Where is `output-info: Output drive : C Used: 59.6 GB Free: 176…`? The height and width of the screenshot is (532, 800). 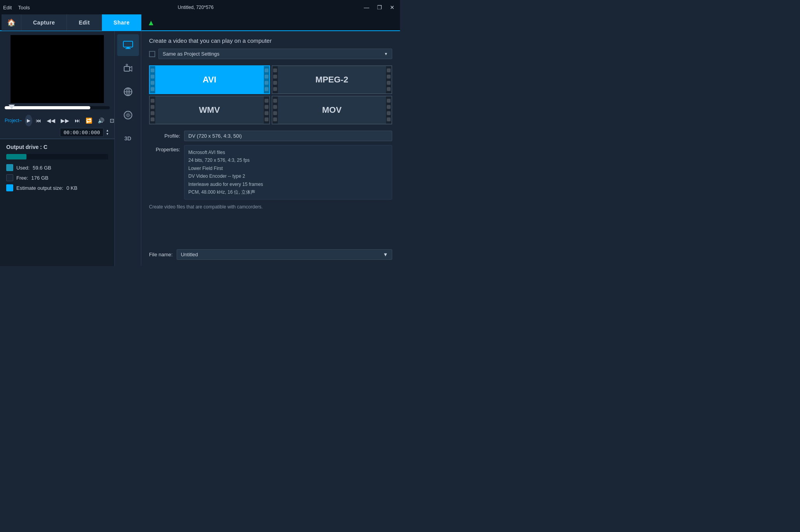 output-info: Output drive : C Used: 59.6 GB Free: 176… is located at coordinates (57, 202).